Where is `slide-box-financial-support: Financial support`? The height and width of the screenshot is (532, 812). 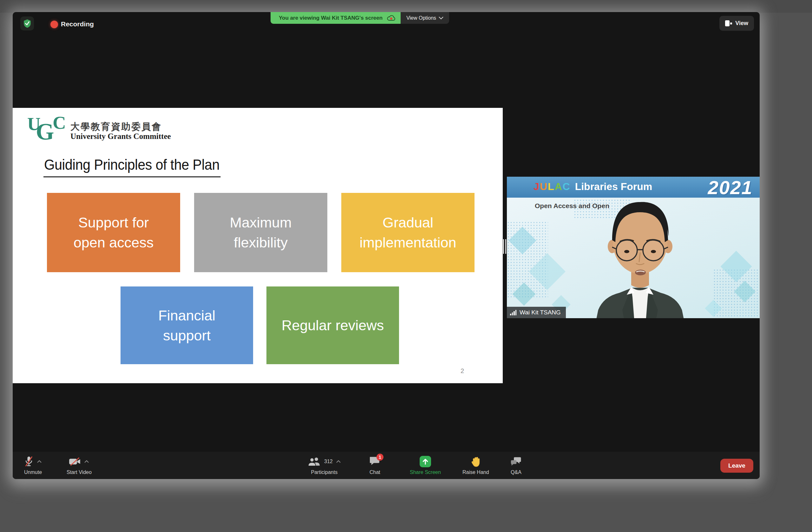
slide-box-financial-support: Financial support is located at coordinates (187, 325).